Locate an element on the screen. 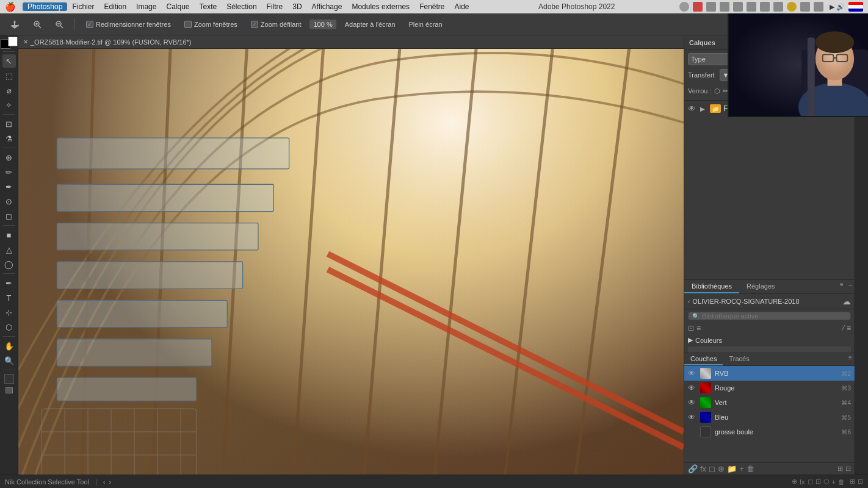  couche-vis-vert: 👁 is located at coordinates (692, 403).